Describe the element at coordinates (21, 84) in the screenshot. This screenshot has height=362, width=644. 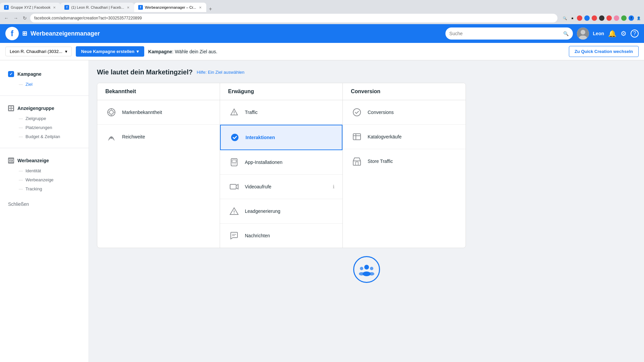
I see `ziel-dash: —` at that location.